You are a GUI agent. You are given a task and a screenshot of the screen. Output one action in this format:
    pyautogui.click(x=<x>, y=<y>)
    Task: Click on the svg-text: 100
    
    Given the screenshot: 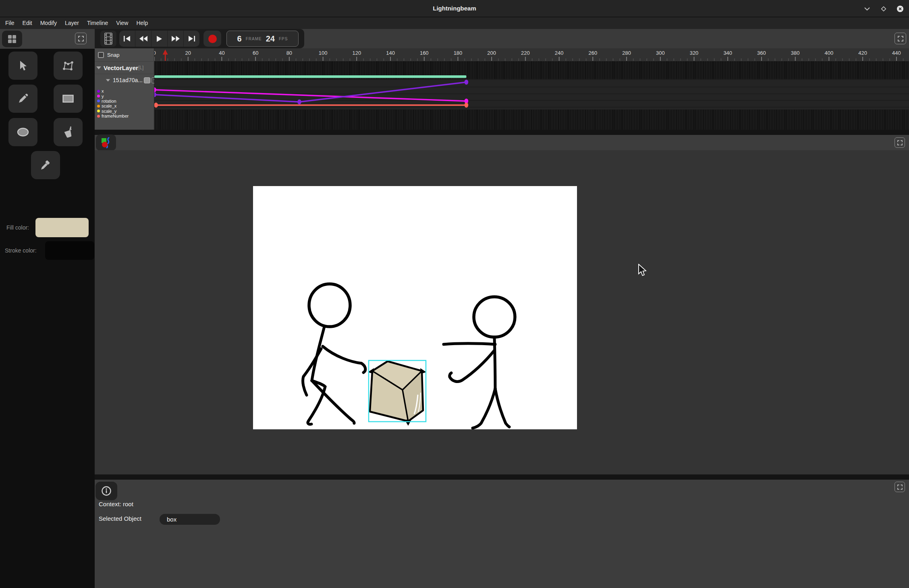 What is the action you would take?
    pyautogui.click(x=323, y=53)
    